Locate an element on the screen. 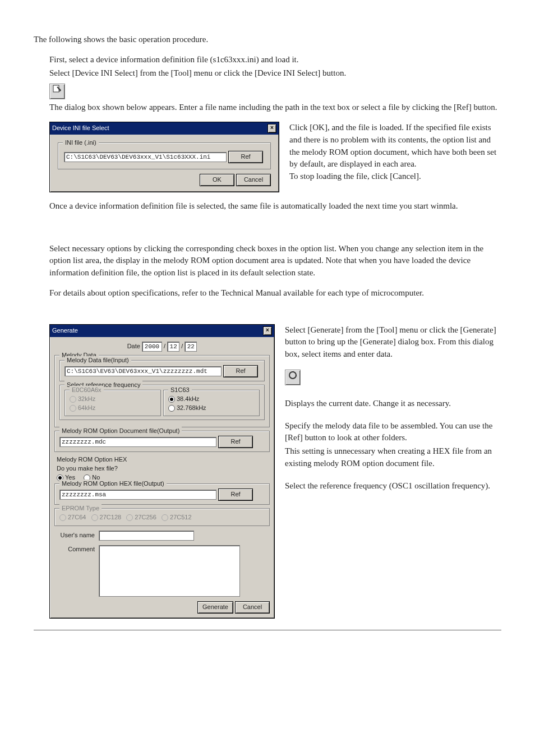  step3-r3b: This setting is unnecessary when creatin… is located at coordinates (393, 458).